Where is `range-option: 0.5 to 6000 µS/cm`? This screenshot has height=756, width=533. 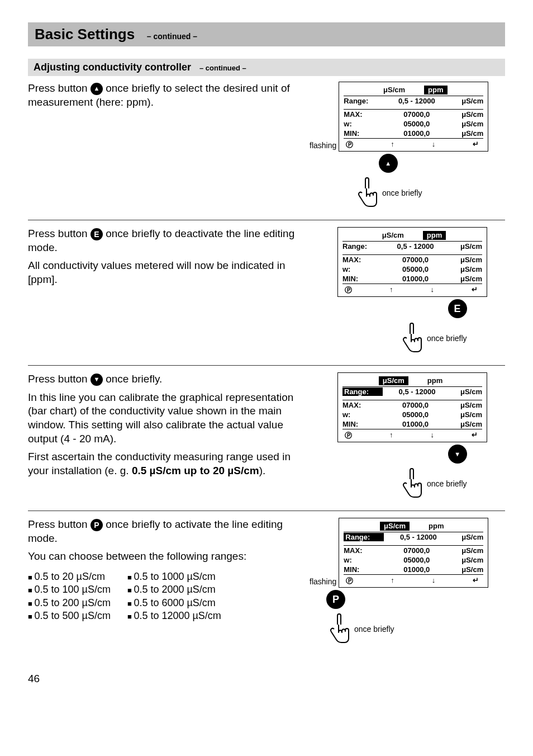 range-option: 0.5 to 6000 µS/cm is located at coordinates (174, 603).